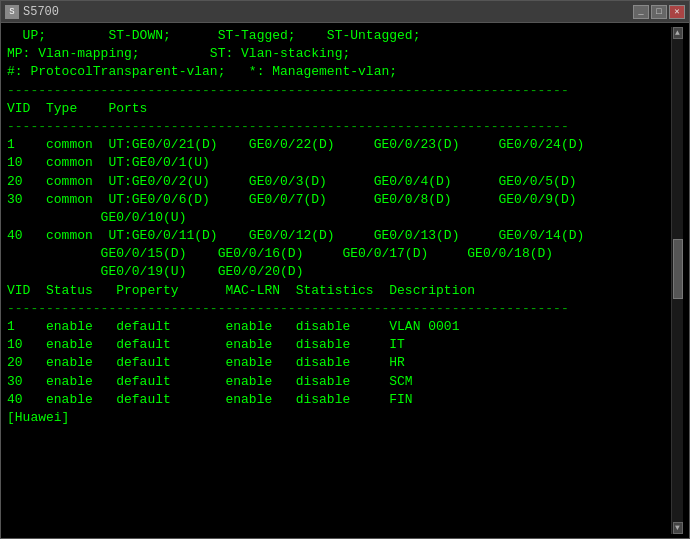 The width and height of the screenshot is (690, 539). Describe the element at coordinates (641, 12) in the screenshot. I see `minimize-button: _` at that location.